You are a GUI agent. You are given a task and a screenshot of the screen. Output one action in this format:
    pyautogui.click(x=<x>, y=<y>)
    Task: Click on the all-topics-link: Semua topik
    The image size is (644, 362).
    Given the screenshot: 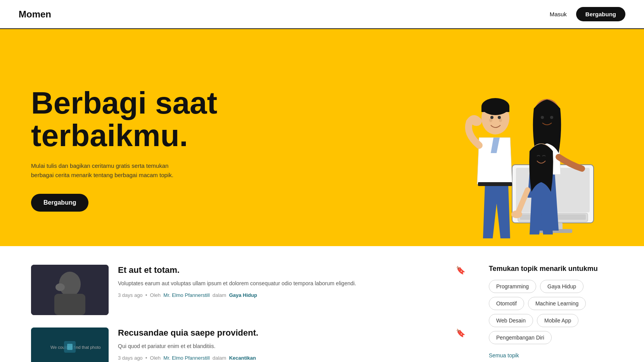 What is the action you would take?
    pyautogui.click(x=504, y=355)
    